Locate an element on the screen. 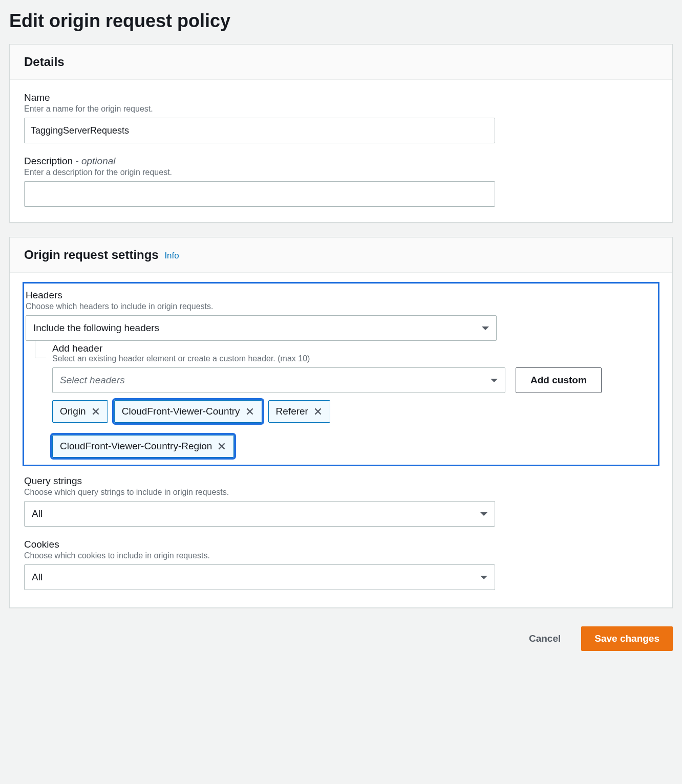 The width and height of the screenshot is (682, 784). header-token: Origin is located at coordinates (80, 411).